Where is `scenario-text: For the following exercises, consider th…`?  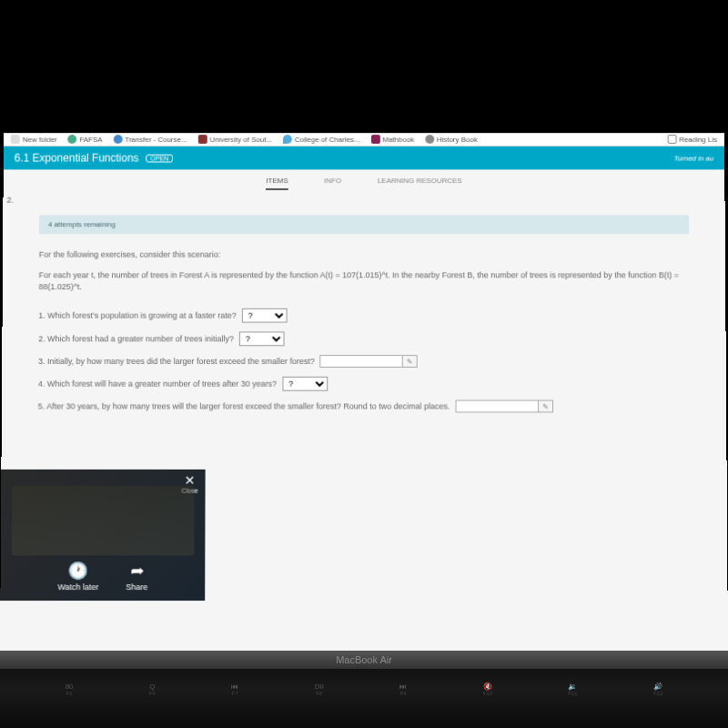
scenario-text: For the following exercises, consider th… is located at coordinates (364, 255).